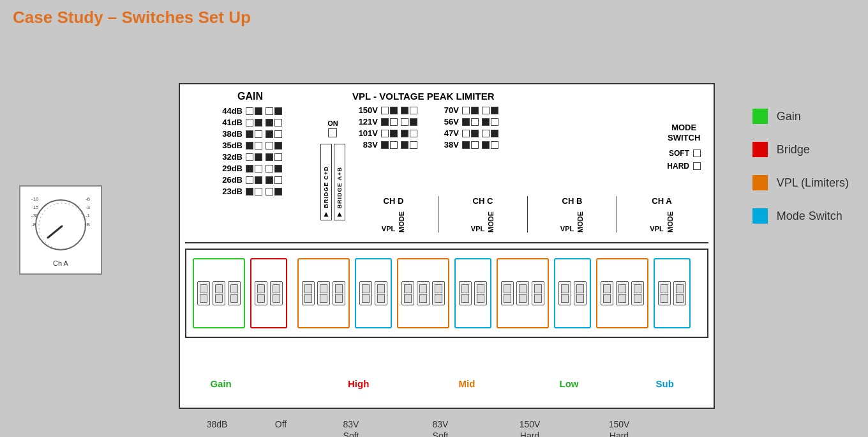  Describe the element at coordinates (523, 293) in the screenshot. I see `low-vpl-group` at that location.